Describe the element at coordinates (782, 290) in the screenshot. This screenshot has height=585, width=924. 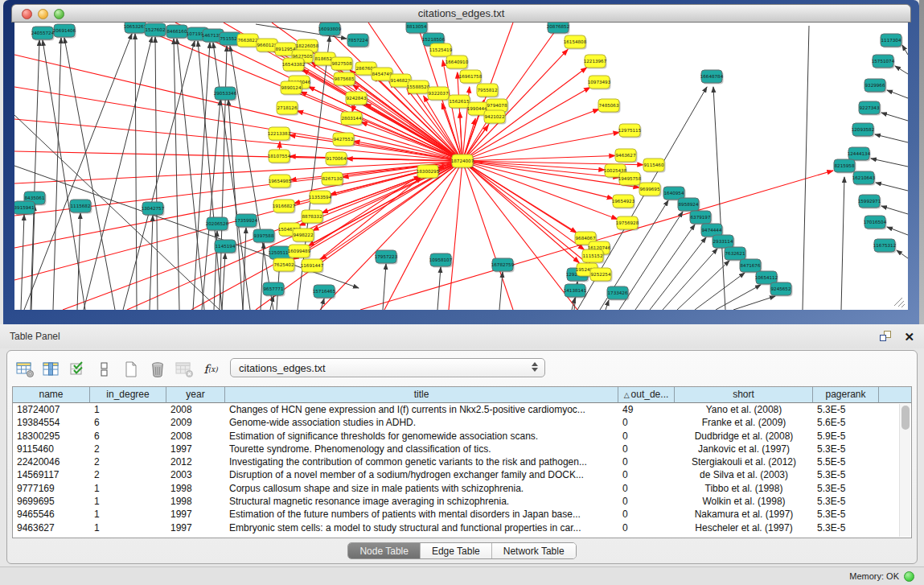
I see `graph-node: 9245652` at that location.